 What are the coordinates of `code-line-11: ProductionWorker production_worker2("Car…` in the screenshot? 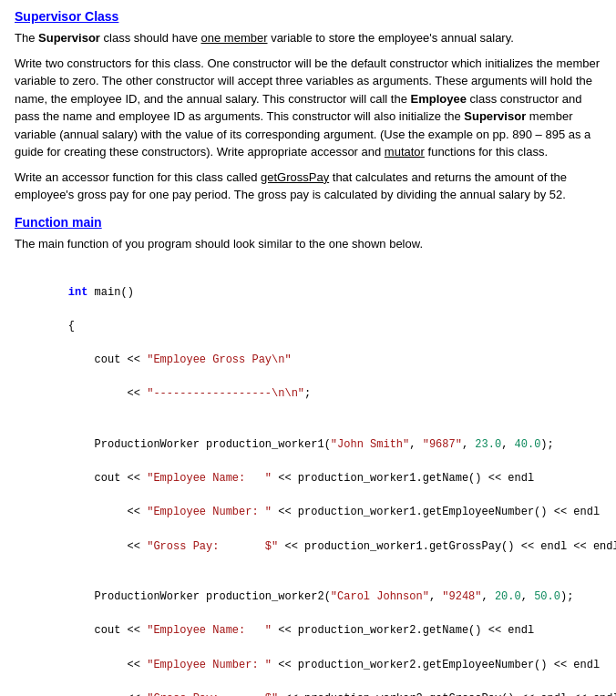 It's located at (322, 598).